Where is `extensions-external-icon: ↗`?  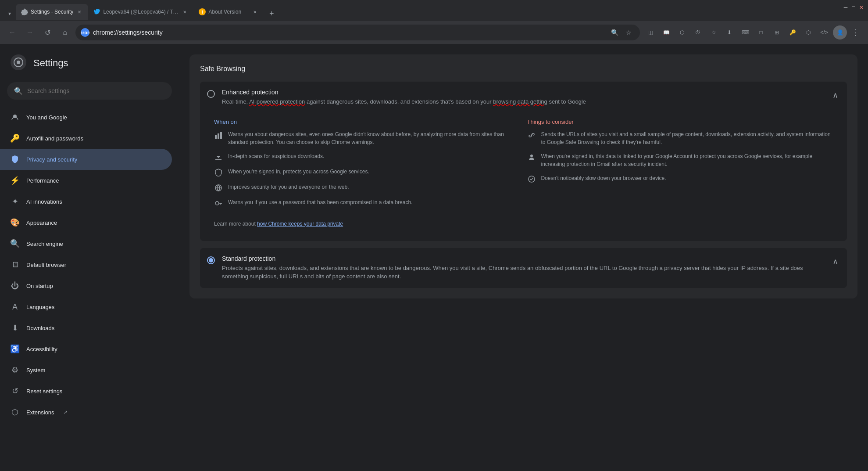
extensions-external-icon: ↗ is located at coordinates (65, 412).